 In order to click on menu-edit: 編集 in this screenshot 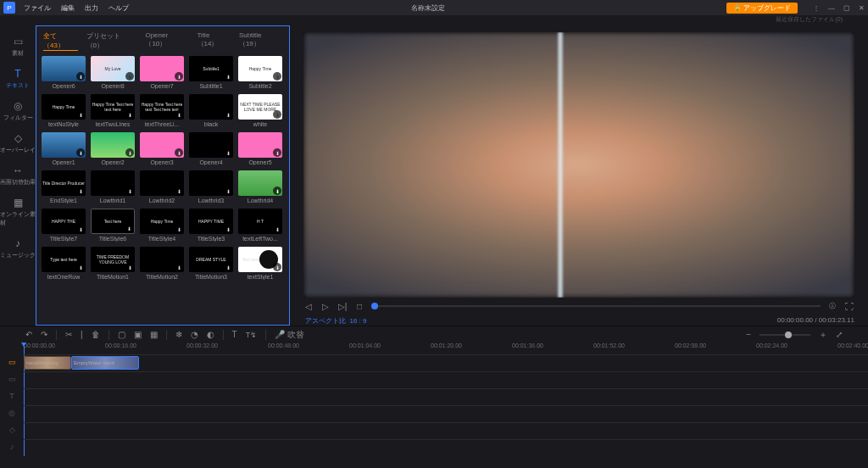, I will do `click(68, 8)`.